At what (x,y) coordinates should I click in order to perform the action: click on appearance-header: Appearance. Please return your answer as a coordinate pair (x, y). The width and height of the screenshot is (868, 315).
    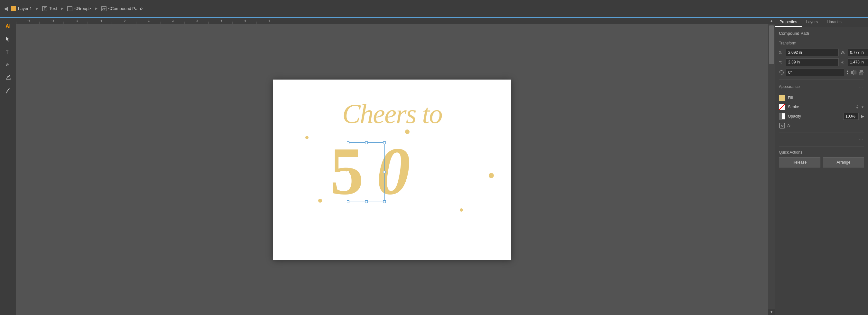
    Looking at the image, I should click on (789, 87).